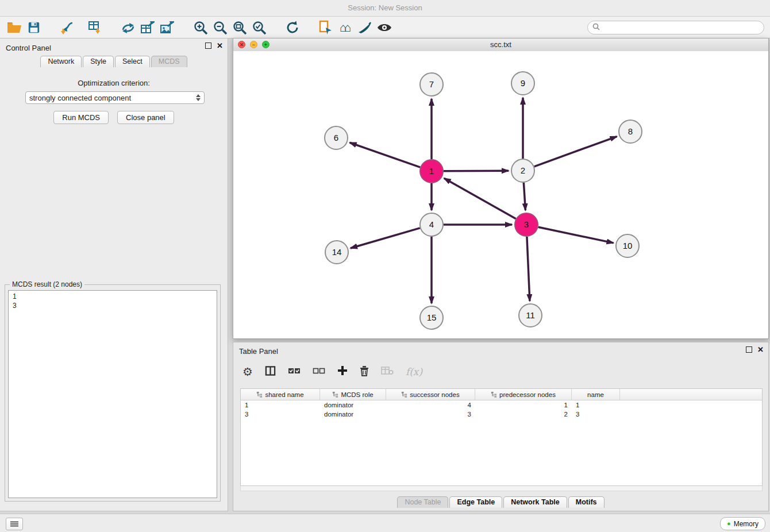  What do you see at coordinates (536, 502) in the screenshot?
I see `tab-network-table: Network Table` at bounding box center [536, 502].